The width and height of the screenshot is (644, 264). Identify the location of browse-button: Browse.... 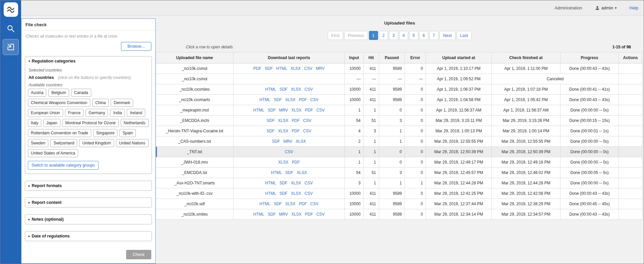
(136, 46).